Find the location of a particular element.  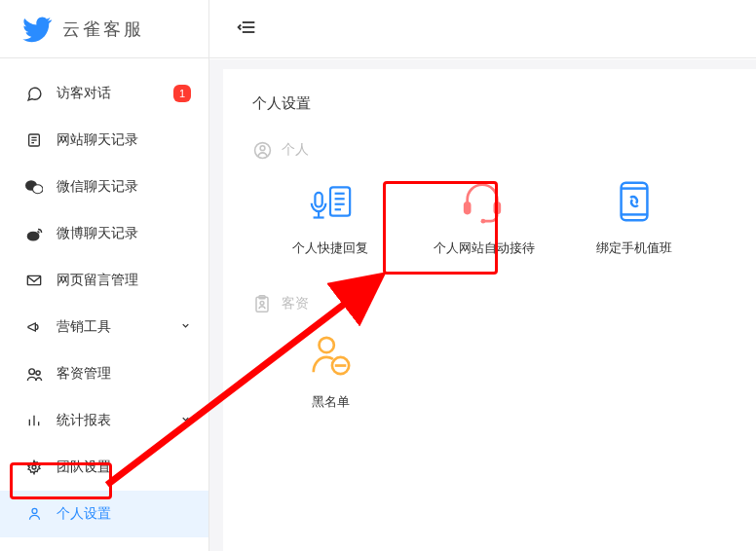

tile-label: 个人快捷回复 is located at coordinates (330, 248).